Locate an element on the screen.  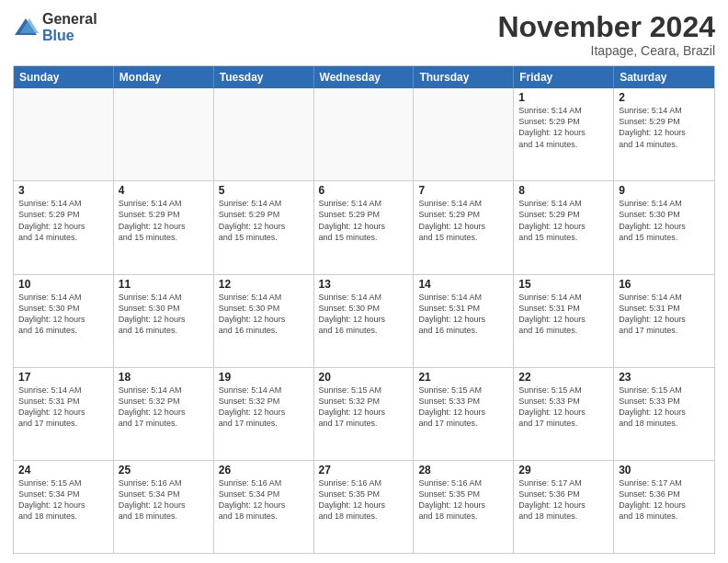
calendar-cell: 8Sunrise: 5:14 AM Sunset: 5:29 PM Daylig… is located at coordinates (564, 227).